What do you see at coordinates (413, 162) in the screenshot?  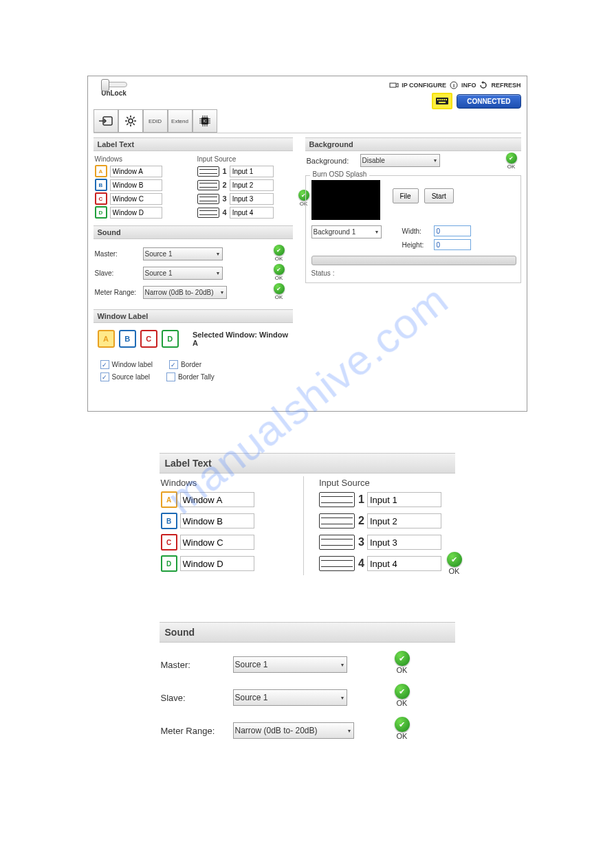 I see `background-panel: Background: Disable ✔OK` at bounding box center [413, 162].